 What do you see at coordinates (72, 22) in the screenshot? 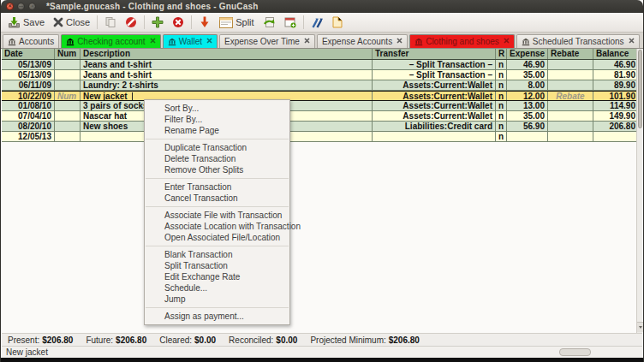
I see `close-button: Close` at bounding box center [72, 22].